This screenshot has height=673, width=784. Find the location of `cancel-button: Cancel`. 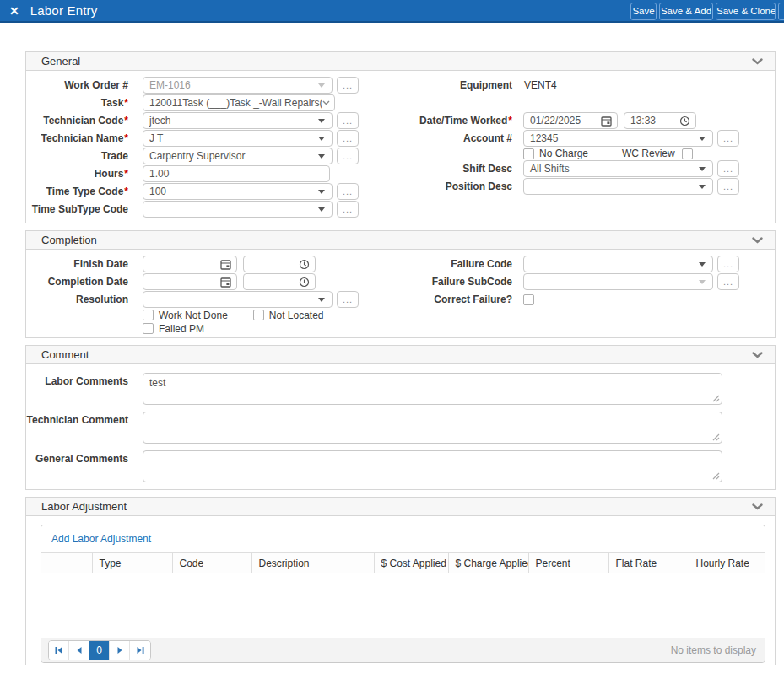

cancel-button: Cancel is located at coordinates (781, 12).